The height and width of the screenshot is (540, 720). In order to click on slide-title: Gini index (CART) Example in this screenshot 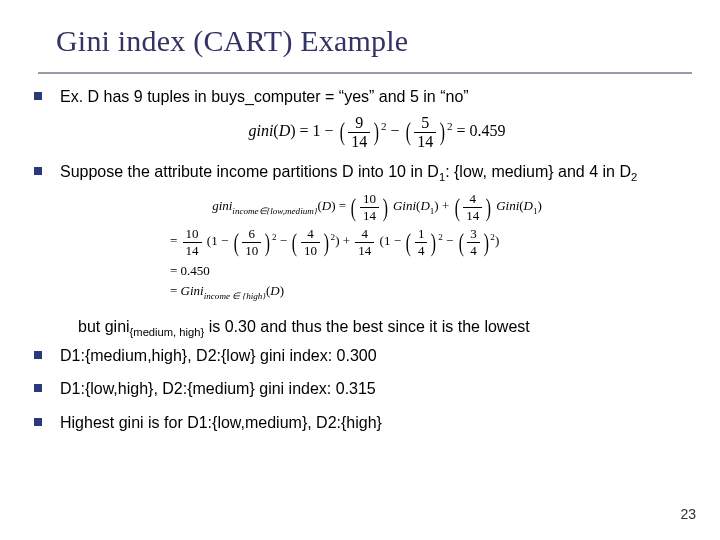, I will do `click(232, 41)`.